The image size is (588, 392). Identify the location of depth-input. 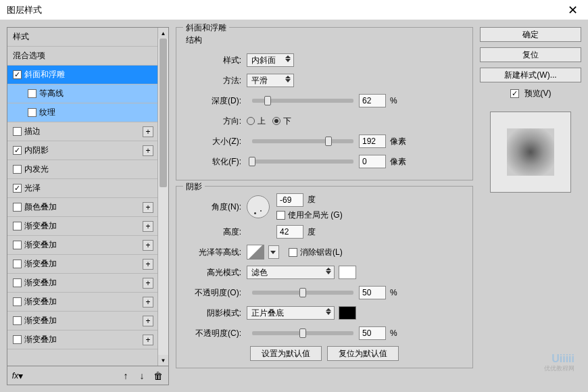
(372, 101).